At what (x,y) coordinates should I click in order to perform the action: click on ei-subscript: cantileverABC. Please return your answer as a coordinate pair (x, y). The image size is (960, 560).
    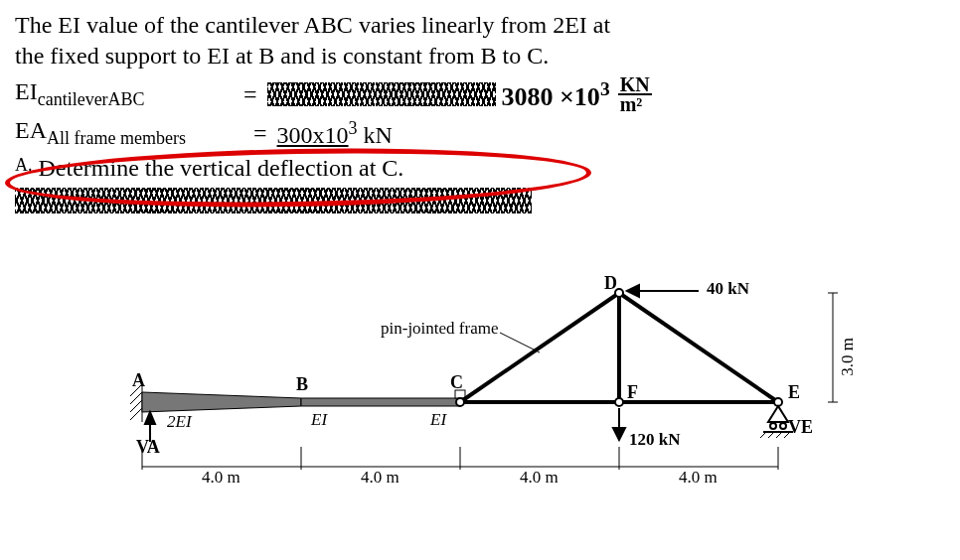
    Looking at the image, I should click on (91, 99).